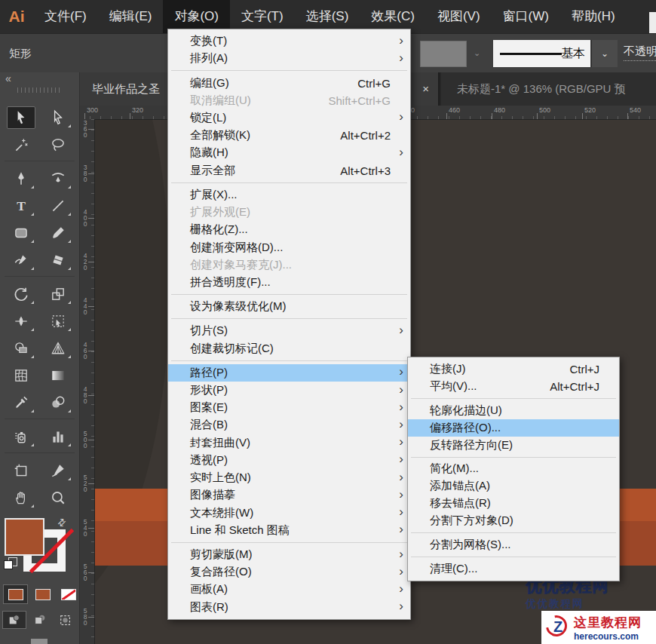 The width and height of the screenshot is (656, 644). What do you see at coordinates (290, 118) in the screenshot?
I see `menu-item: 锁定(L)›` at bounding box center [290, 118].